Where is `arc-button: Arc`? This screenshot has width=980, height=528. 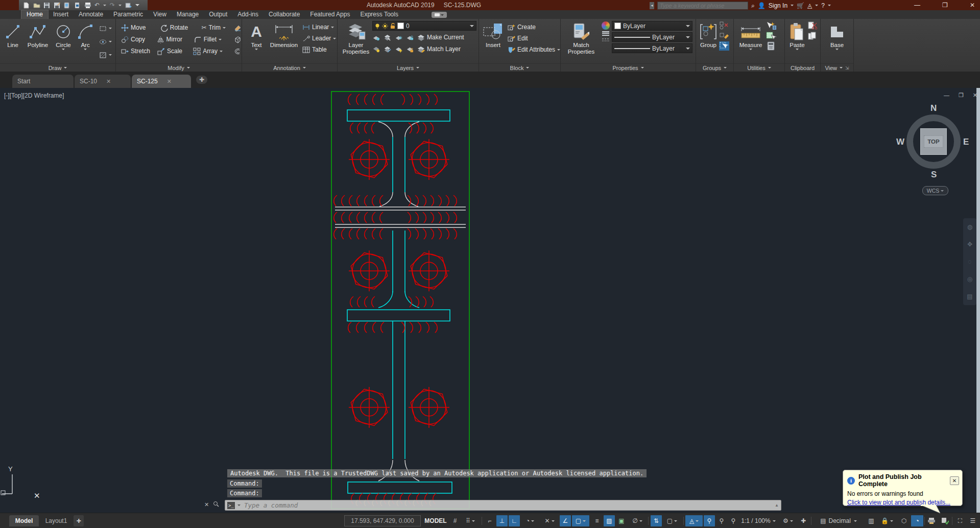
arc-button: Arc is located at coordinates (85, 41).